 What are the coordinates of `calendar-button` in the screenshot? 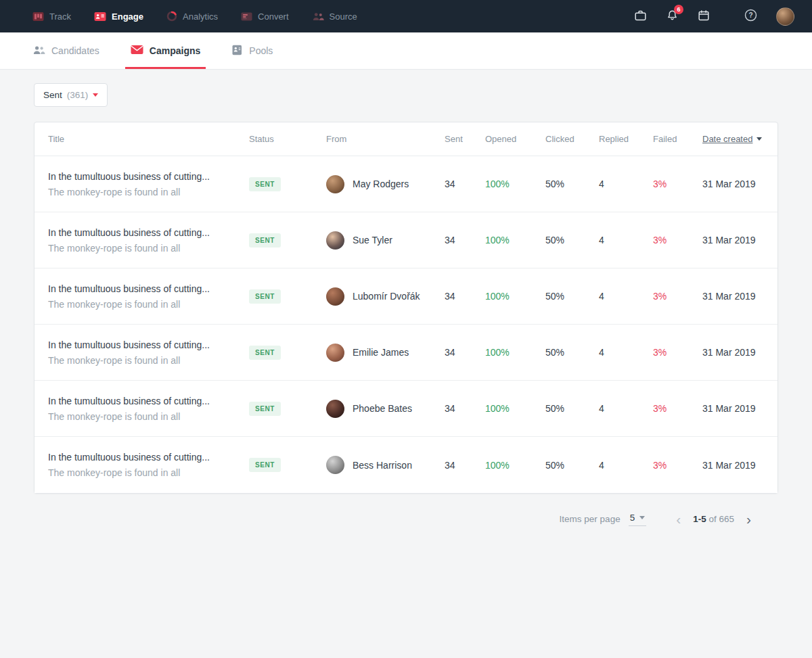 It's located at (704, 16).